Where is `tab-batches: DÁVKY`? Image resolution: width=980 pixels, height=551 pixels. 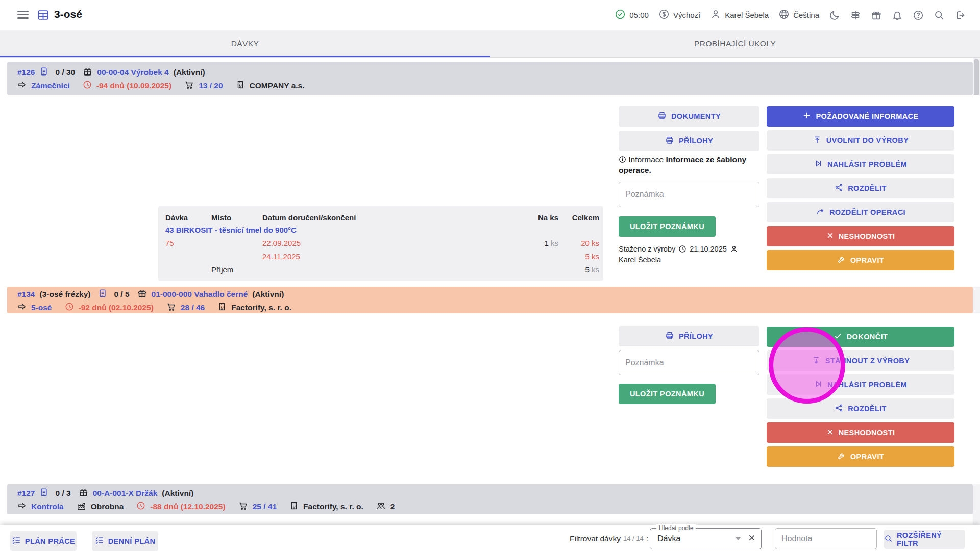
tab-batches: DÁVKY is located at coordinates (245, 44).